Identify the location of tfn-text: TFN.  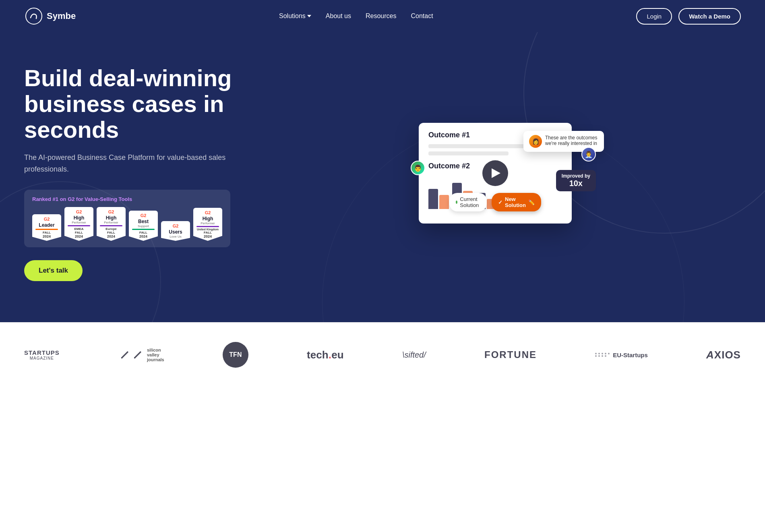
(235, 355).